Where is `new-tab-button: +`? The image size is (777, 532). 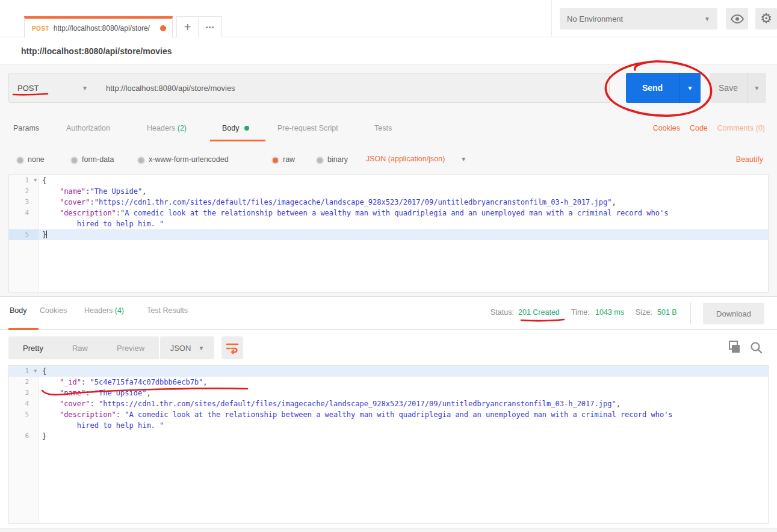 new-tab-button: + is located at coordinates (188, 26).